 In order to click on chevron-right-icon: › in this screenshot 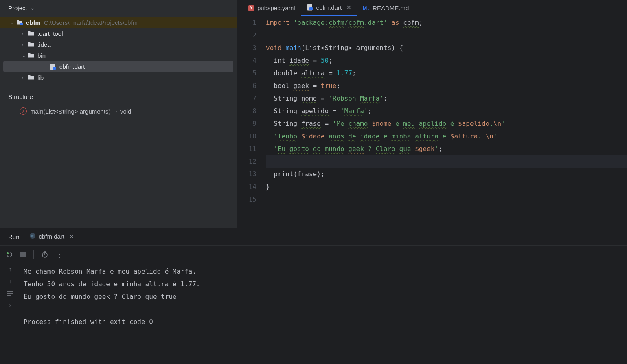, I will do `click(11, 305)`.